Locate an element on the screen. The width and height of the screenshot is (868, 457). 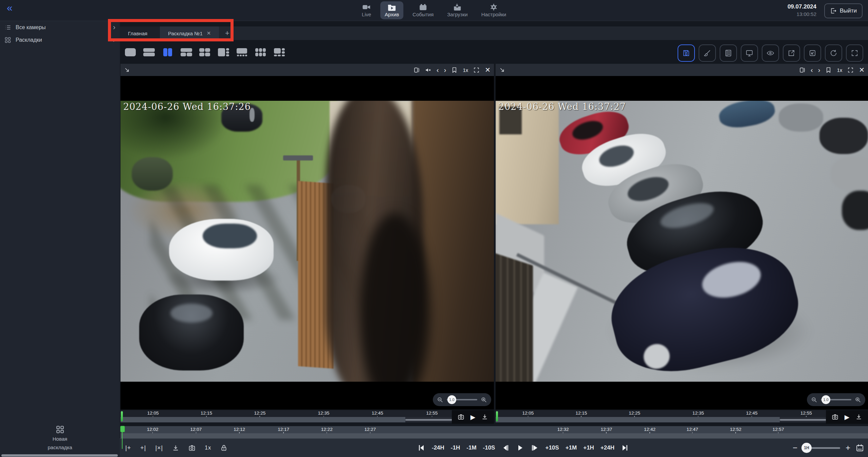
jump-start-icon is located at coordinates (421, 448).